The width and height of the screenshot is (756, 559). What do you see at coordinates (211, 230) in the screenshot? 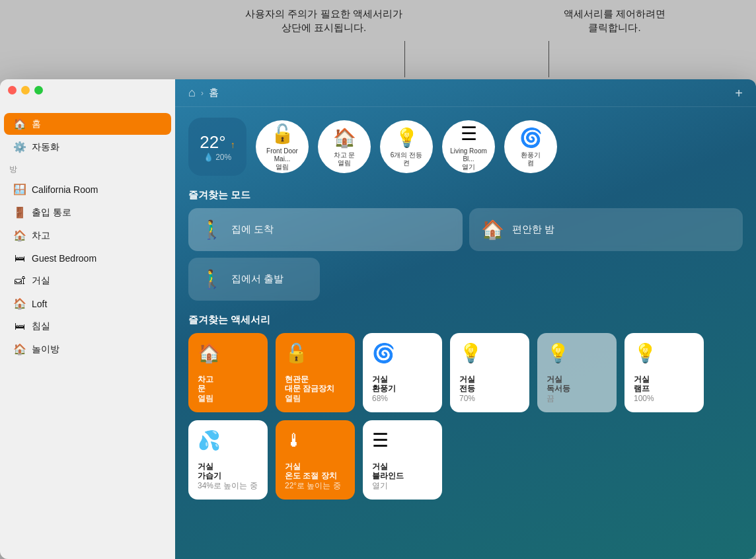
I see `arrive-home-icon: 🚶‍♂️` at bounding box center [211, 230].